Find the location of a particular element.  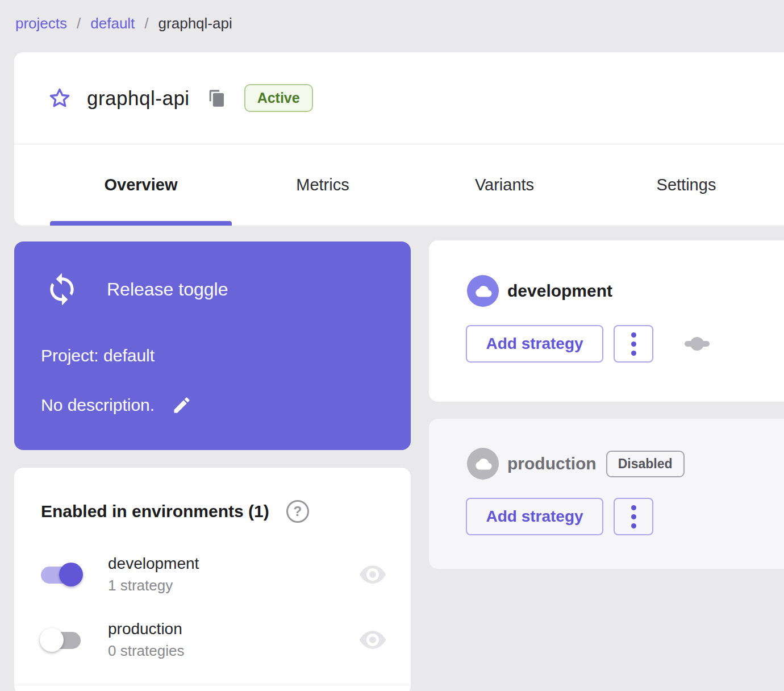

breadcrumb-link-projects: projects is located at coordinates (41, 24).